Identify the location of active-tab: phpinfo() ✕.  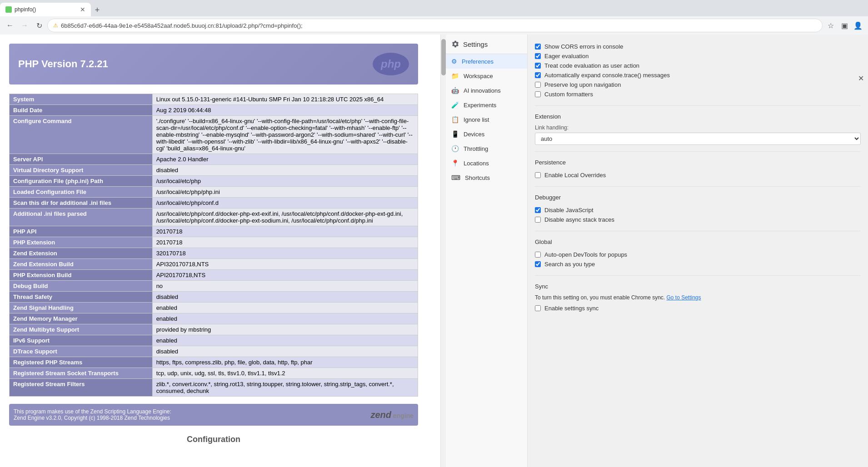
(45, 10).